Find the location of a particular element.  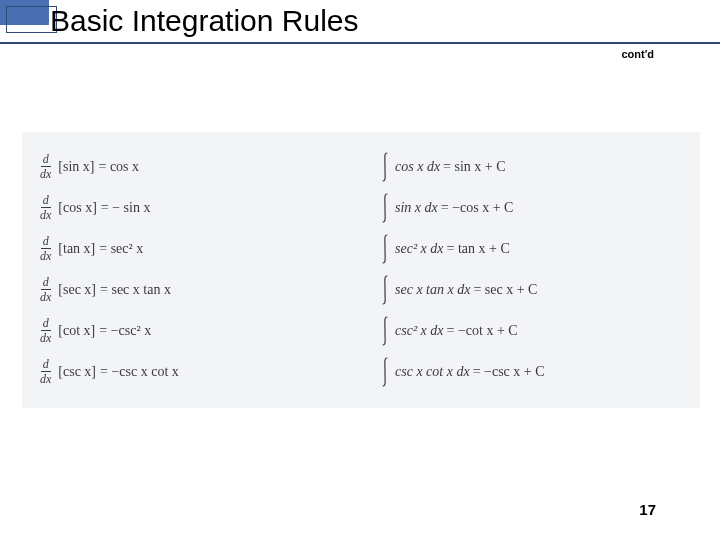

integrand: csc² x dx is located at coordinates (420, 331).